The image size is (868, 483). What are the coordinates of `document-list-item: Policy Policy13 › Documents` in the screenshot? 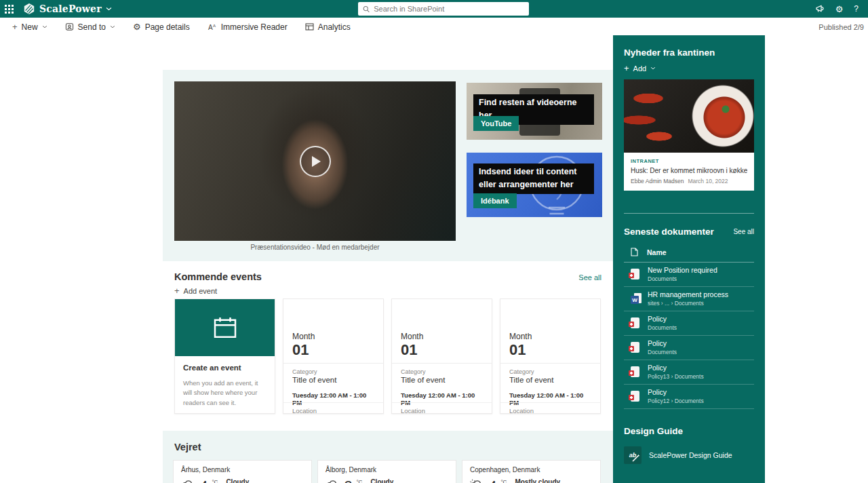 It's located at (689, 372).